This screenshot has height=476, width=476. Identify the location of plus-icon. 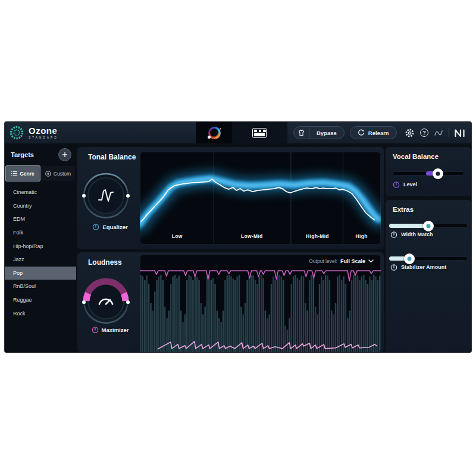
(65, 155).